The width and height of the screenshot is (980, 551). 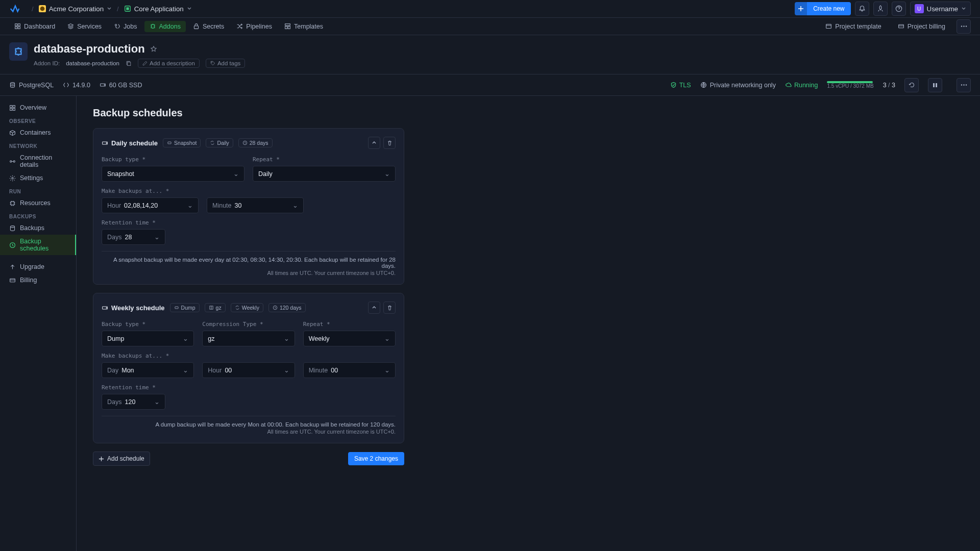 What do you see at coordinates (148, 370) in the screenshot?
I see `day-select: DayMon⌄` at bounding box center [148, 370].